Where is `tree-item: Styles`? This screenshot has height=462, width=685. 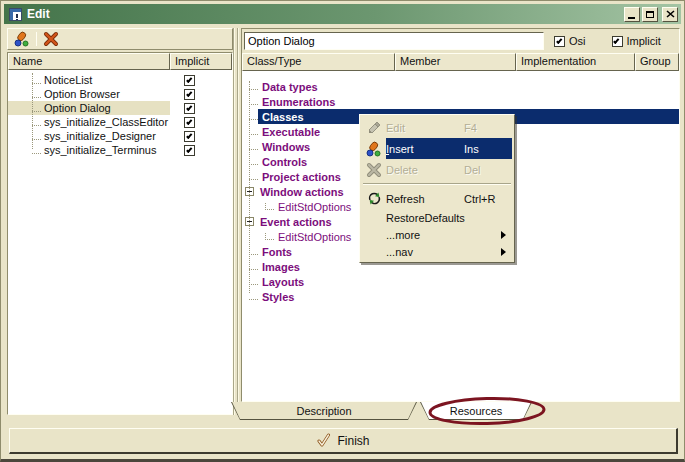 tree-item: Styles is located at coordinates (460, 296).